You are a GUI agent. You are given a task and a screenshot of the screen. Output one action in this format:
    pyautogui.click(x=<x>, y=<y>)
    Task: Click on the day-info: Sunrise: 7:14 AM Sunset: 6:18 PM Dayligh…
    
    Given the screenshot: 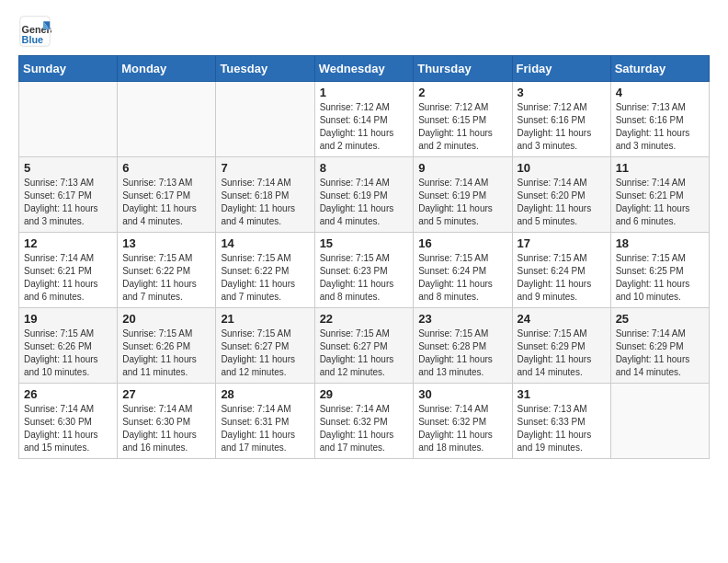 What is the action you would take?
    pyautogui.click(x=265, y=202)
    